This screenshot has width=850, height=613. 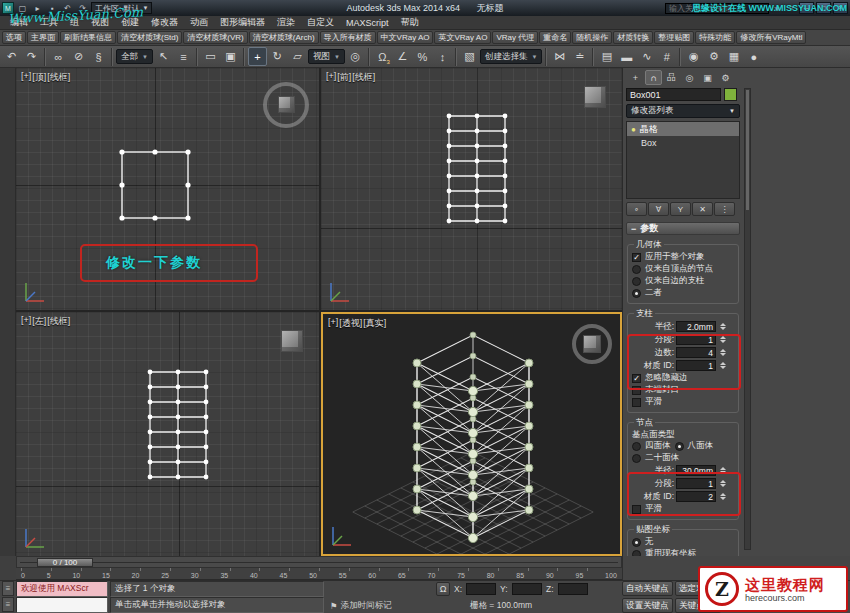 What do you see at coordinates (708, 78) in the screenshot?
I see `tab-display-icon: ▣` at bounding box center [708, 78].